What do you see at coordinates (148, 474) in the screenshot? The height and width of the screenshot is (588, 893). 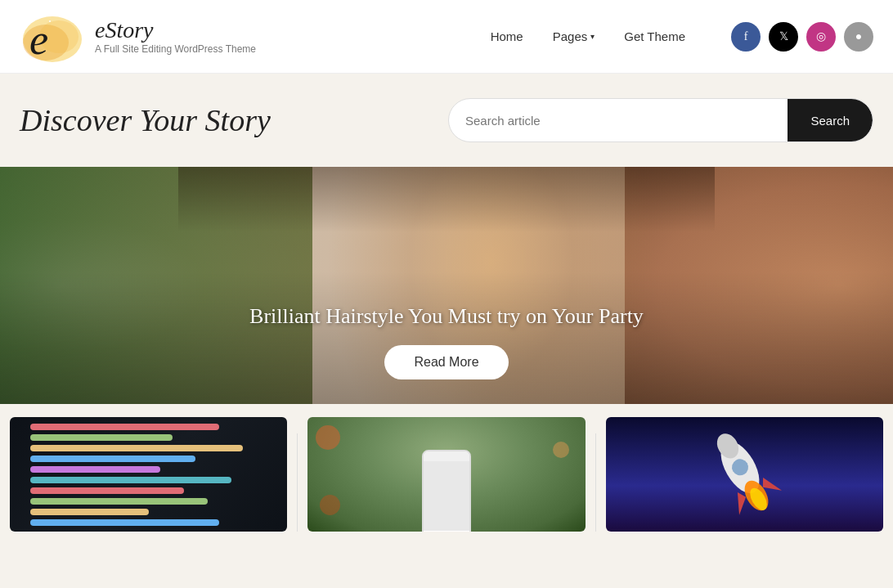 I see `code-lines` at bounding box center [148, 474].